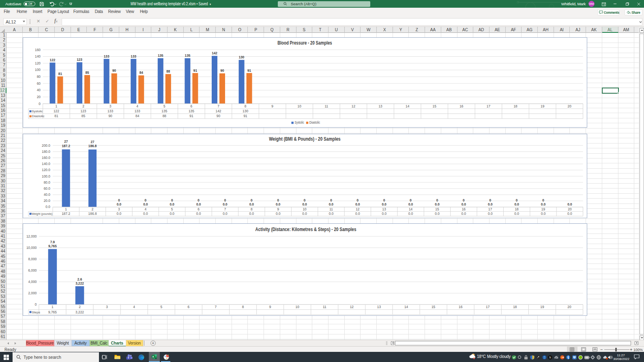 The image size is (644, 362). I want to click on svg-text: 20.0, so click(47, 201).